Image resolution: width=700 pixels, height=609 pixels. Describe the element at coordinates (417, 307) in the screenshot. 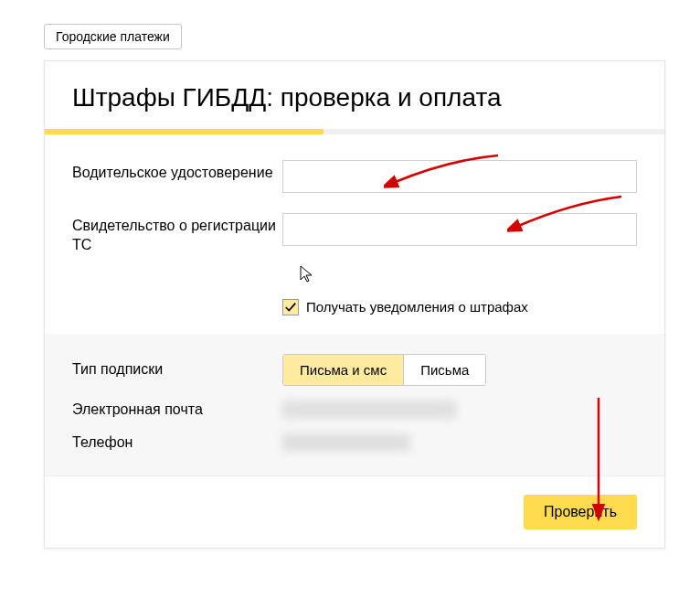

I see `notifications-label: Получать уведомления о штрафах` at that location.